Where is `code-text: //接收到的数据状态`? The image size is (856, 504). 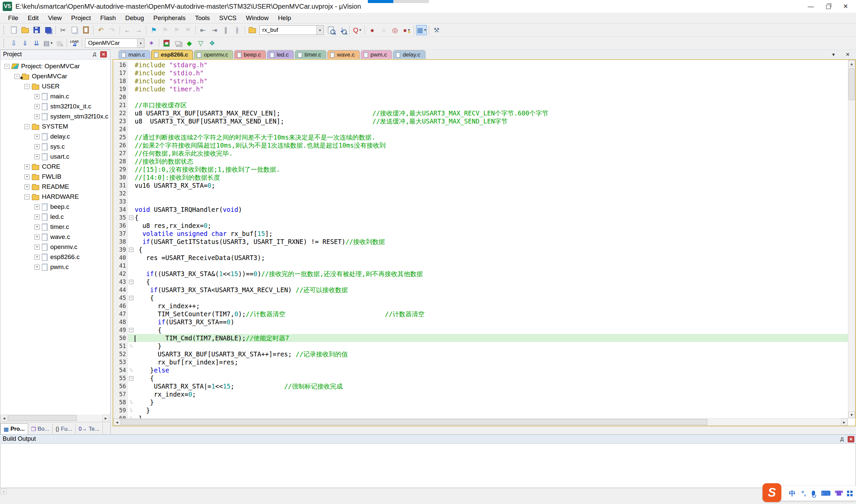
code-text: //接收到的数据状态 is located at coordinates (164, 161).